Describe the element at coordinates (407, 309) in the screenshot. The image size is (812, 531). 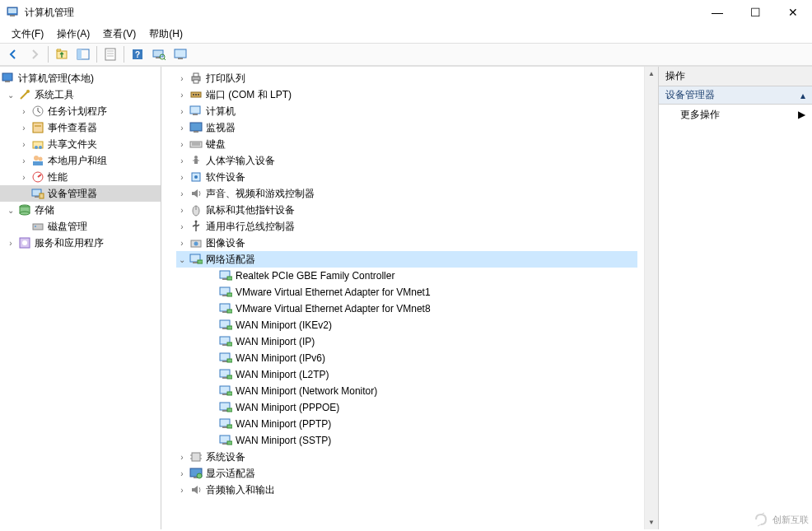
I see `network-adapter-2: VMware Virtual Ethernet Adapter for VMne…` at that location.